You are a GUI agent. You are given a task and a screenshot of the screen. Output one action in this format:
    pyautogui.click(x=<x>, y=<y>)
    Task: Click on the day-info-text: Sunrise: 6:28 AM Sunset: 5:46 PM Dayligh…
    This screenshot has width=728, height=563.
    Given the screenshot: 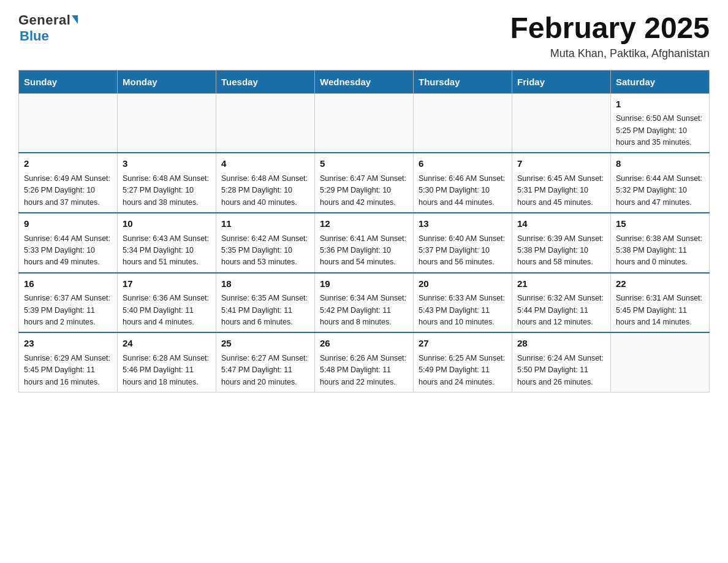 What is the action you would take?
    pyautogui.click(x=167, y=370)
    